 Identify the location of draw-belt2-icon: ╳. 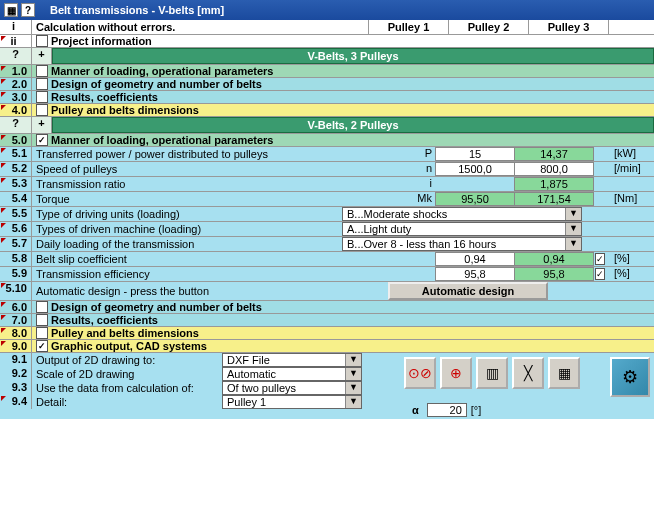
(528, 373).